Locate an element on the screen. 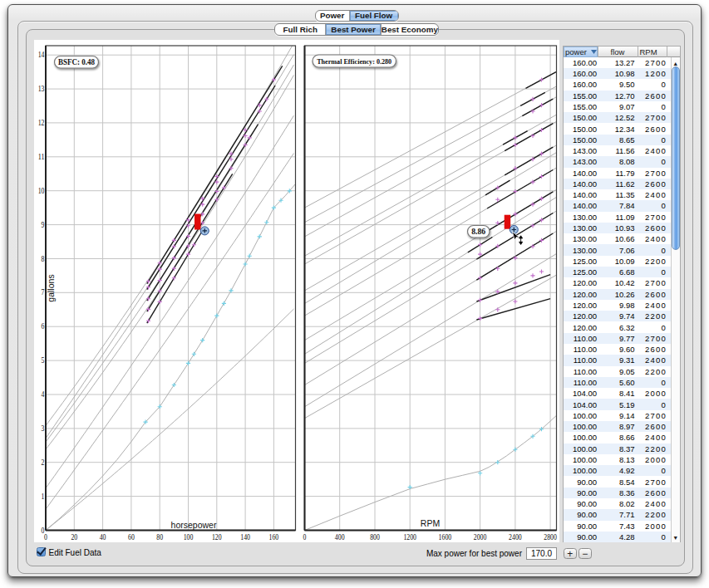 The image size is (709, 588). svg-text: horsepower is located at coordinates (194, 525).